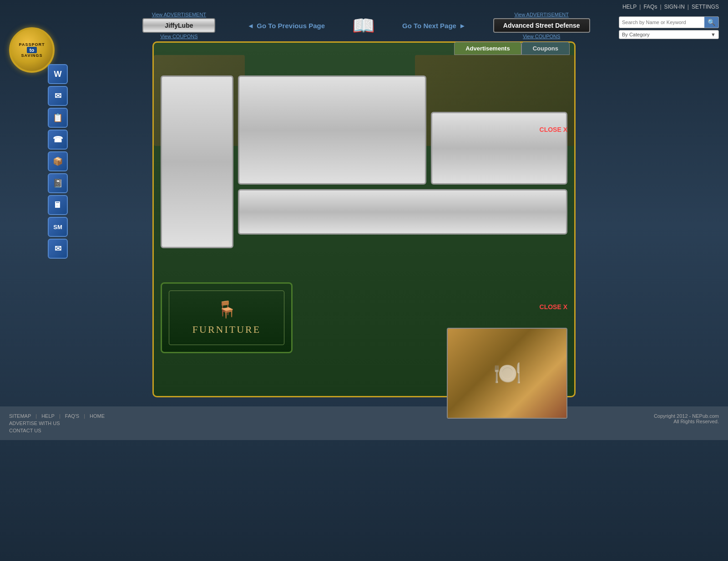 The width and height of the screenshot is (728, 561). Describe the element at coordinates (25, 431) in the screenshot. I see `contact-link: CONTACT US` at that location.